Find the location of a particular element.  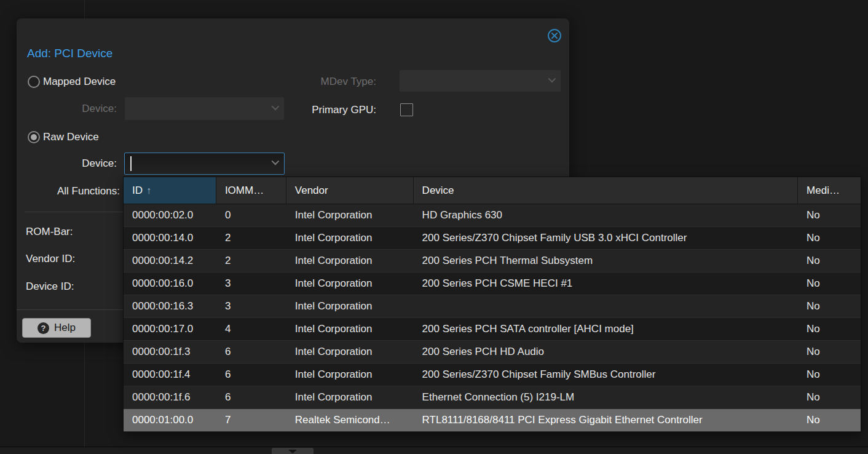

table-cell: 200 Series PCH Thermal Subsystem is located at coordinates (606, 261).